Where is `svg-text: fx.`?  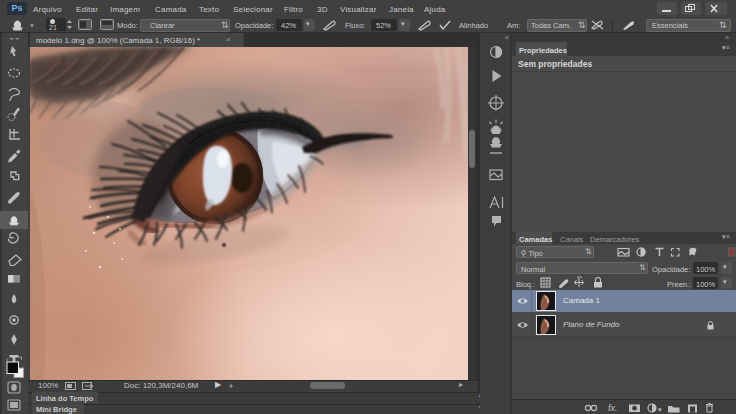 svg-text: fx. is located at coordinates (613, 408).